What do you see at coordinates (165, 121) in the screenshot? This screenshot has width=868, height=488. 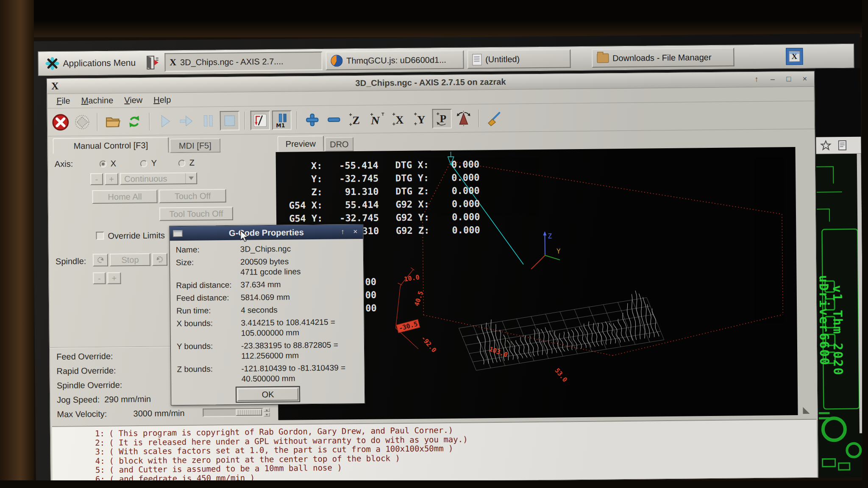 I see `run-button` at bounding box center [165, 121].